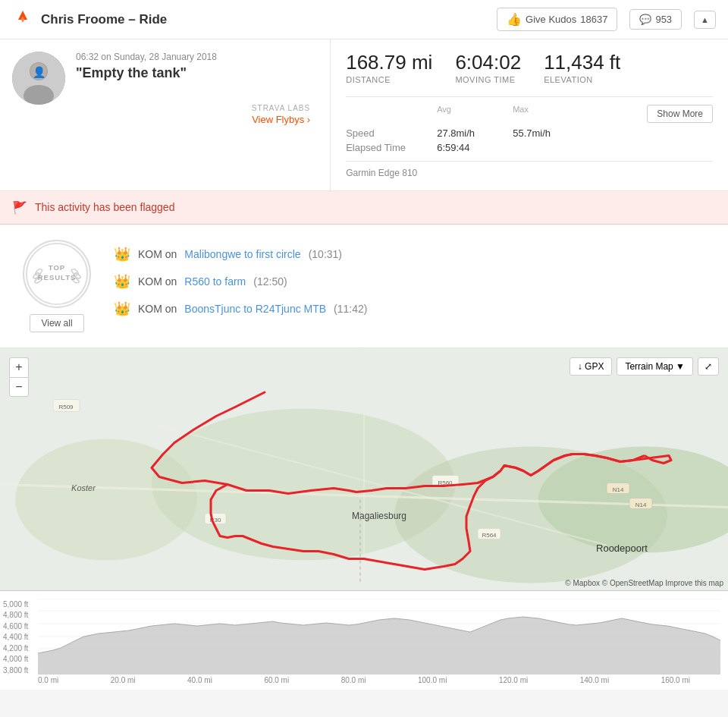 Image resolution: width=728 pixels, height=717 pixels. Describe the element at coordinates (655, 20) in the screenshot. I see `comments-button: 💬 953` at that location.